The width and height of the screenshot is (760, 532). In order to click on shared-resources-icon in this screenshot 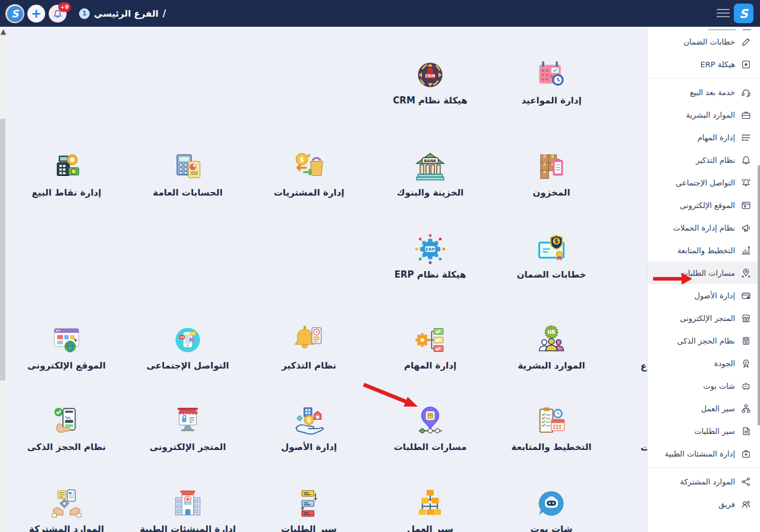, I will do `click(67, 503)`.